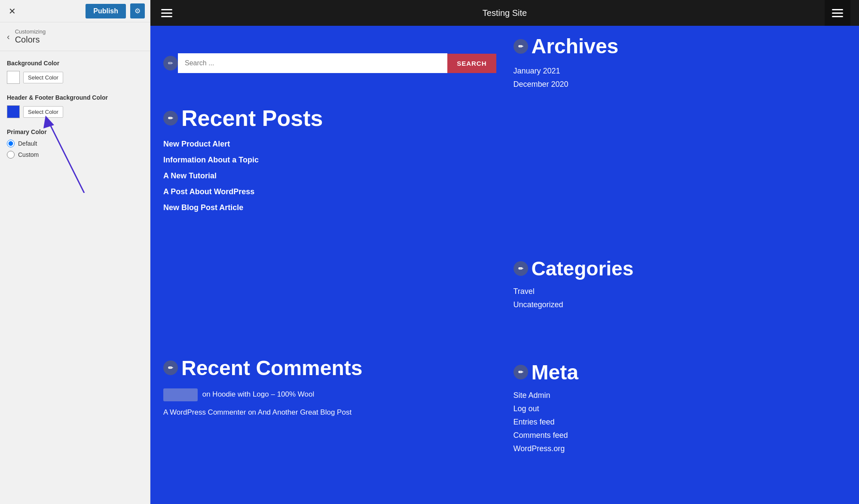  Describe the element at coordinates (43, 112) in the screenshot. I see `header-footer-select-color-button: Select Color` at that location.